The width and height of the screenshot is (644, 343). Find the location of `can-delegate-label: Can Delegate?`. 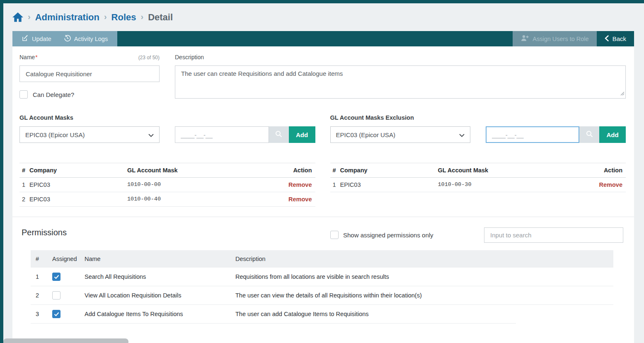

can-delegate-label: Can Delegate? is located at coordinates (53, 94).